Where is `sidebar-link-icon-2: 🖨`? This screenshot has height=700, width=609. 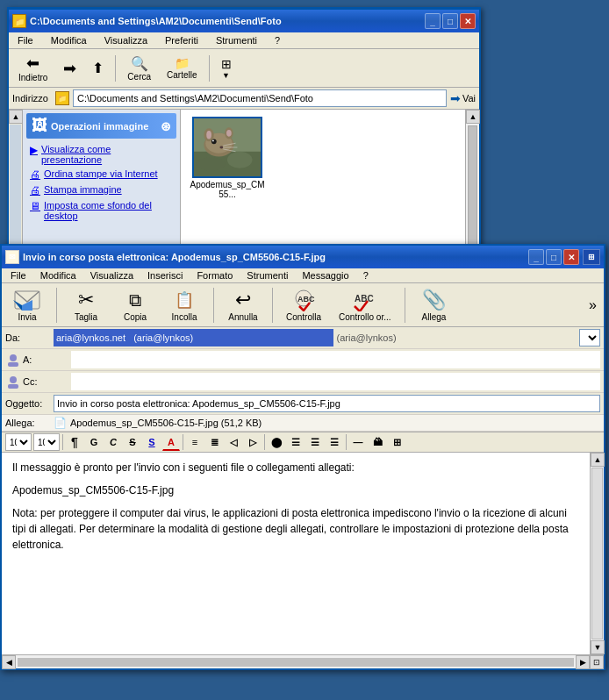
sidebar-link-icon-2: 🖨 is located at coordinates (35, 175).